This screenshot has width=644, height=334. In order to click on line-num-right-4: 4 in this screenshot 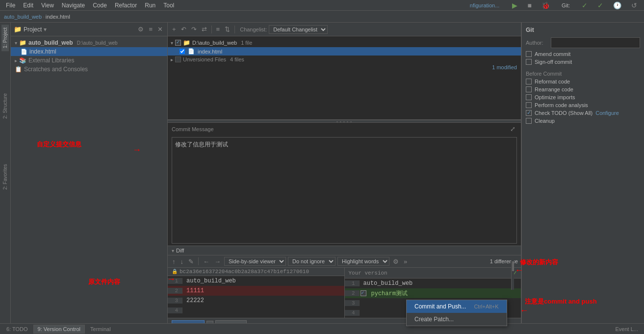, I will do `click(352, 313)`.